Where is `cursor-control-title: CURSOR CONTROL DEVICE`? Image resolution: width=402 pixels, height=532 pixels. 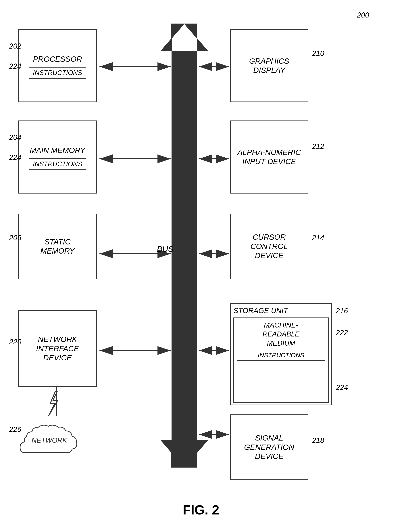 cursor-control-title: CURSOR CONTROL DEVICE is located at coordinates (269, 246).